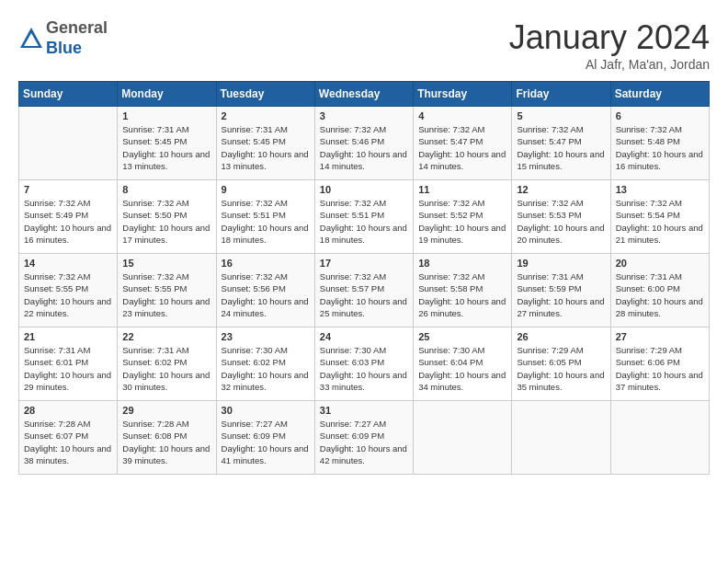  I want to click on day-number: 26, so click(561, 337).